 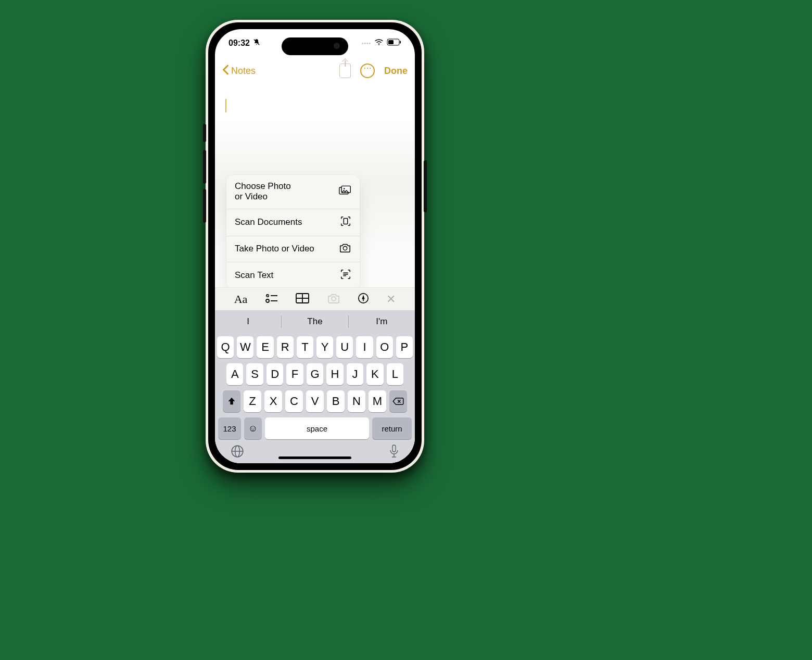 I want to click on cellular-dots-icon: ••••, so click(x=366, y=44).